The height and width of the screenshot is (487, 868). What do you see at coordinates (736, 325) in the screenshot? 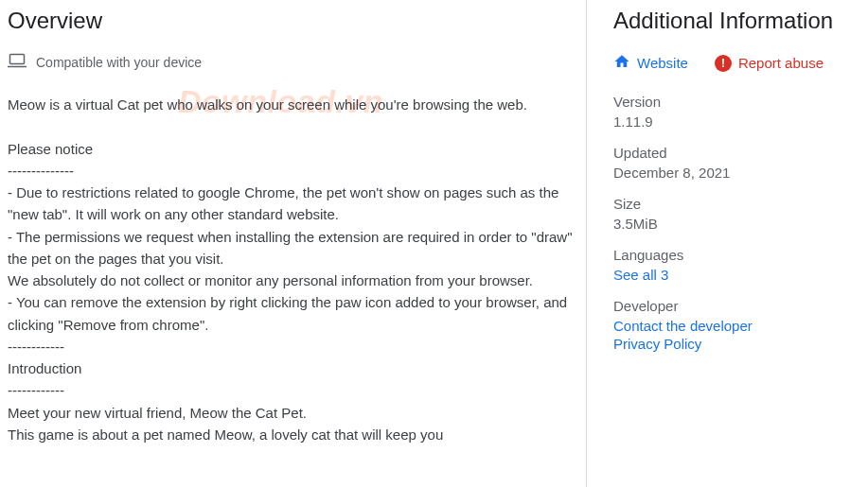
I see `contact-developer-link: Contact the developer` at bounding box center [736, 325].